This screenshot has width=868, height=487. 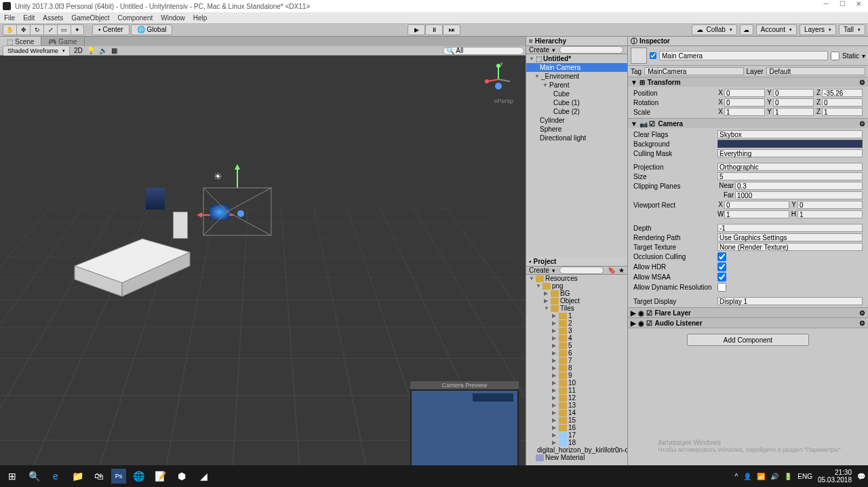 What do you see at coordinates (793, 102) in the screenshot?
I see `rot-y: 0` at bounding box center [793, 102].